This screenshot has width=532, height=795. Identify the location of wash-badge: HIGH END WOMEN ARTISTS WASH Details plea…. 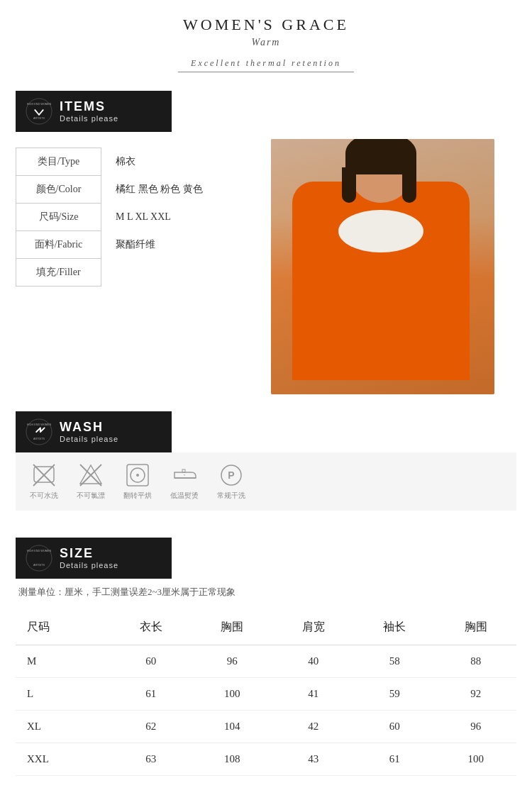
(94, 432).